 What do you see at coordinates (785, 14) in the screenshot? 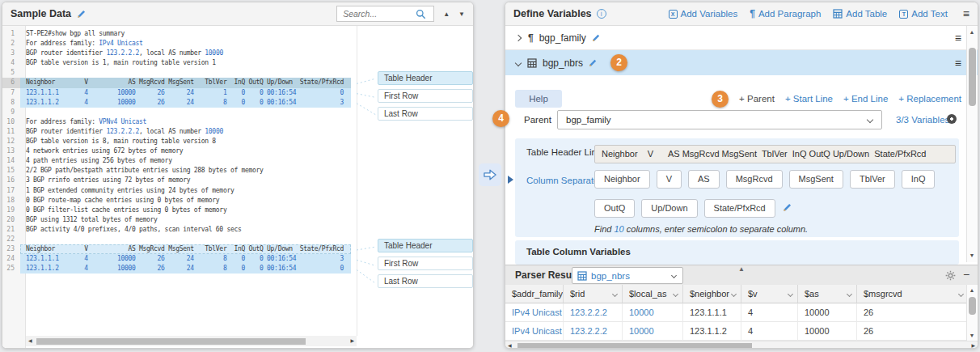
I see `add-paragraph-button: ¶ Add Paragraph` at bounding box center [785, 14].